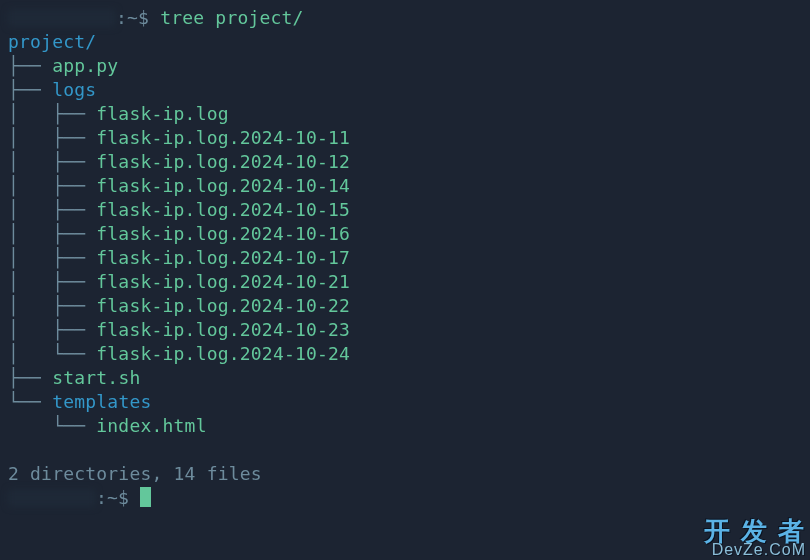 The image size is (810, 560). Describe the element at coordinates (223, 306) in the screenshot. I see `file-name: flask-ip.log.2024-10-22` at that location.